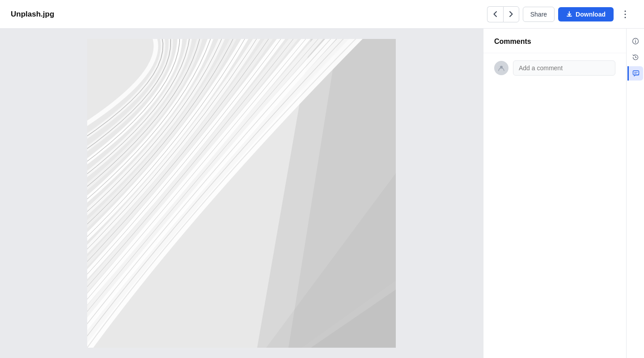 This screenshot has height=358, width=644. Describe the element at coordinates (635, 73) in the screenshot. I see `comments-panel-icon` at that location.